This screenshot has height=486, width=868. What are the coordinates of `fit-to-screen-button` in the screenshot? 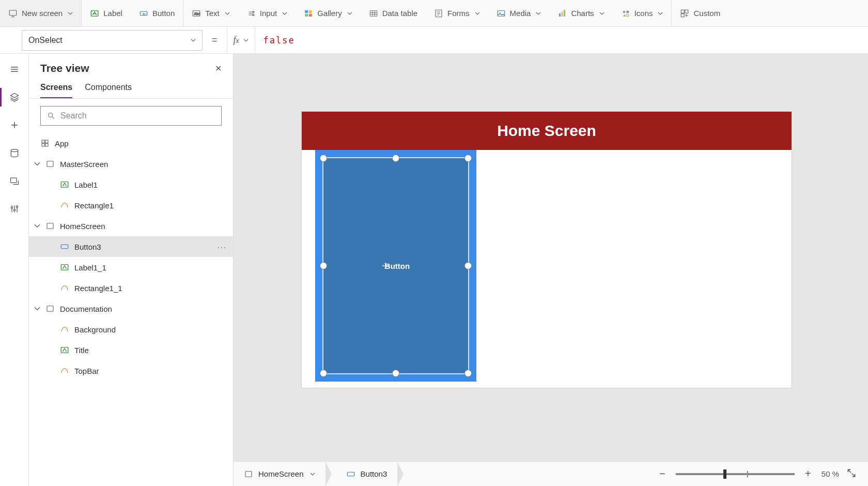 It's located at (851, 474).